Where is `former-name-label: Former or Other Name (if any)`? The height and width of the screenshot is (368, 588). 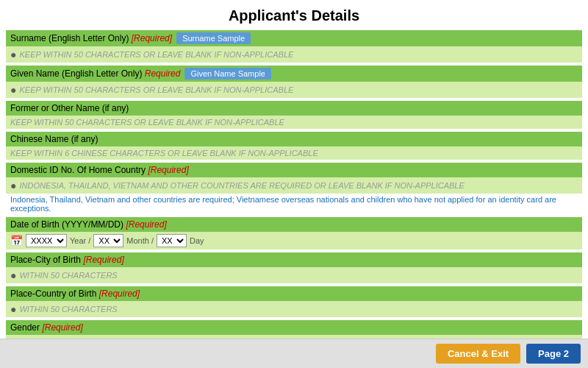 former-name-label: Former or Other Name (if any) is located at coordinates (69, 108).